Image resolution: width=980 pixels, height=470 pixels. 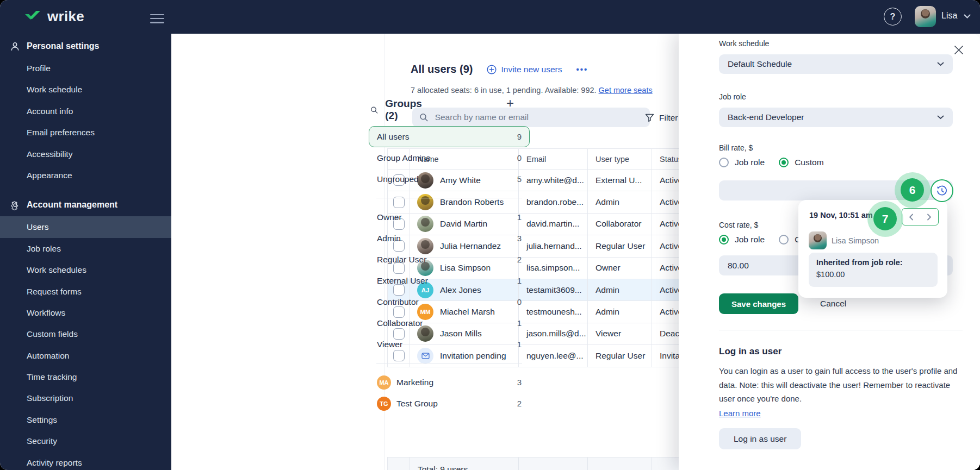 I want to click on filter-icon, so click(x=649, y=118).